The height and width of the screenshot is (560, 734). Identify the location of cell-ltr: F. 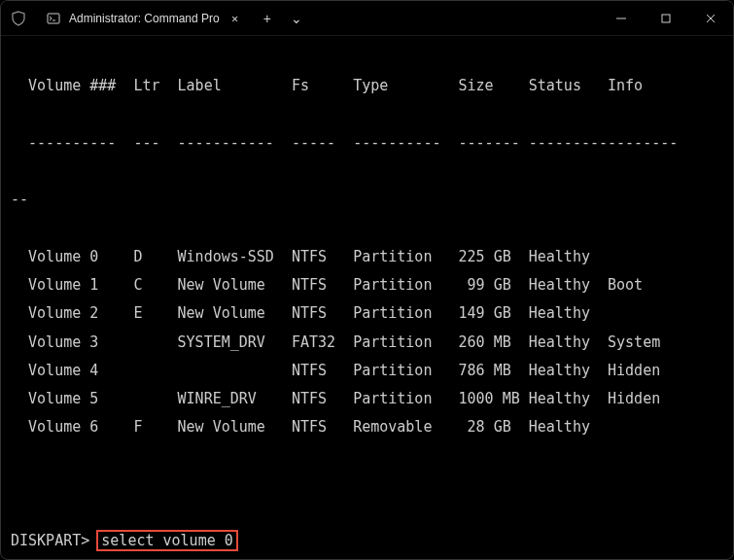
(156, 428).